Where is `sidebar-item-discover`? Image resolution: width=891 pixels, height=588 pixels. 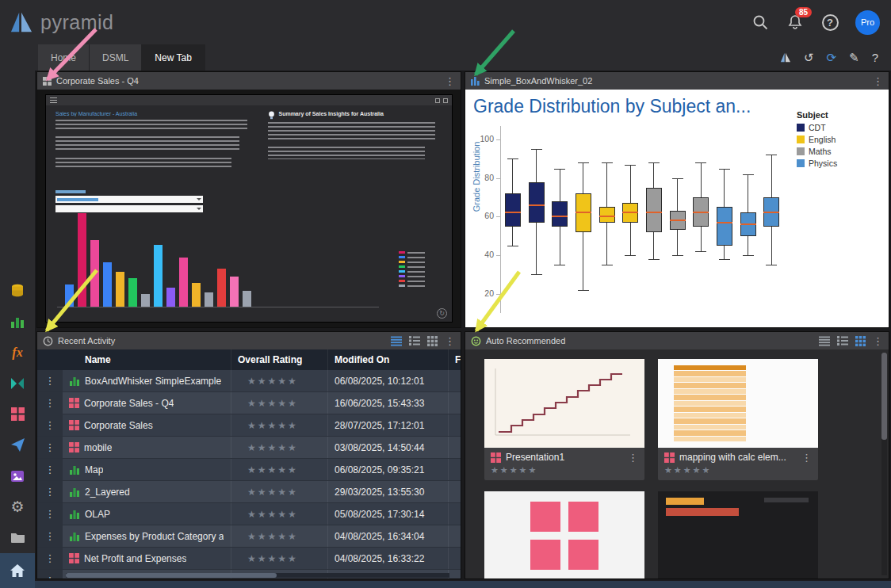 sidebar-item-discover is located at coordinates (17, 322).